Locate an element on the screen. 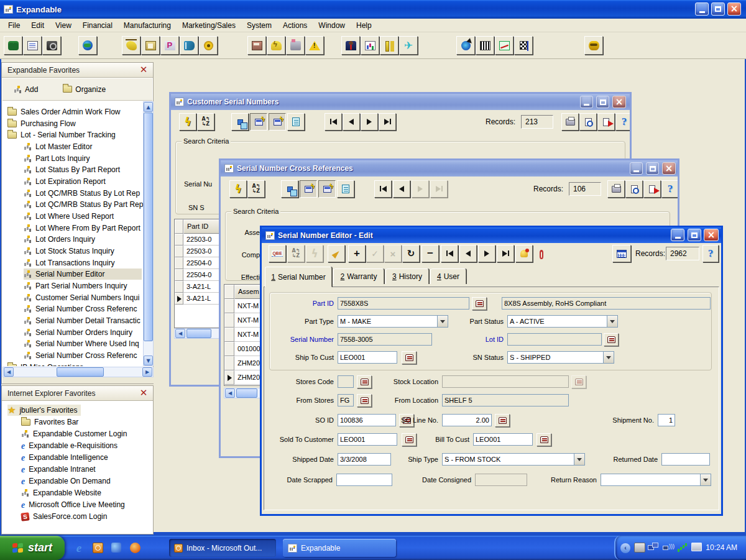 Image resolution: width=746 pixels, height=560 pixels. ie-item-customer-login: Expandable Customer Login is located at coordinates (74, 434).